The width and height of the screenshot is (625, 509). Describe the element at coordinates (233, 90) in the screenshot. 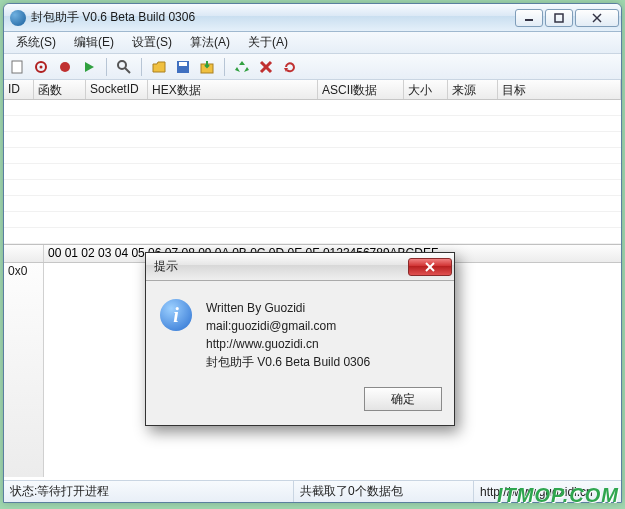

I see `col-hex: HEX数据` at that location.